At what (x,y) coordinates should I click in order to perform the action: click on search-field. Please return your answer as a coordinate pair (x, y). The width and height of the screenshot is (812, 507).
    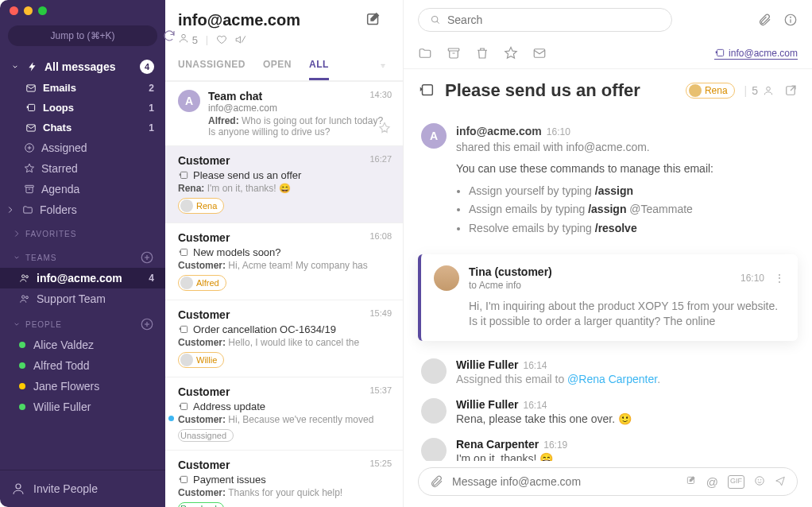
    Looking at the image, I should click on (554, 20).